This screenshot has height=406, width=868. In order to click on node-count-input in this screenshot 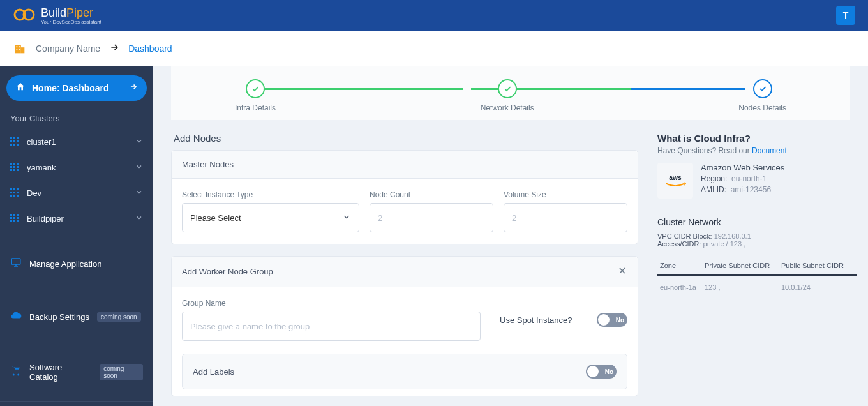, I will do `click(431, 218)`.